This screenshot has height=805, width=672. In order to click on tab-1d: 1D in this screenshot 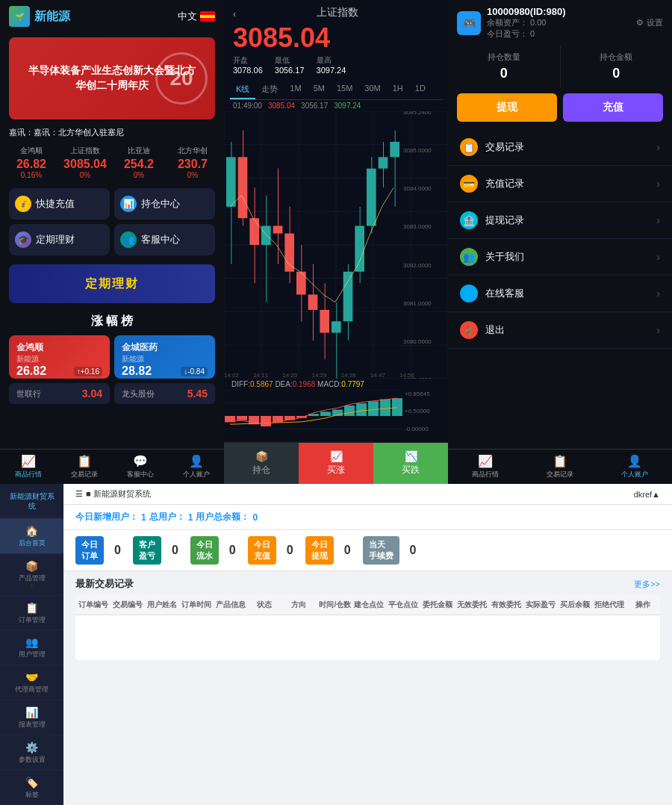, I will do `click(420, 90)`.